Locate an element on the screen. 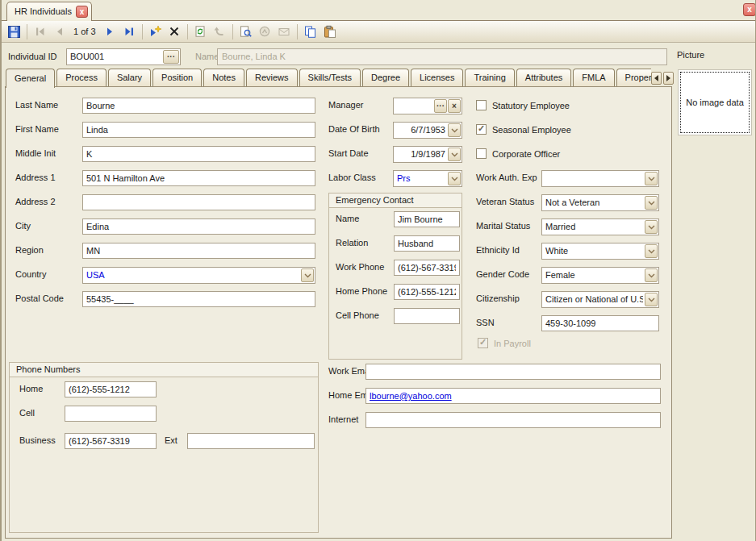 The image size is (756, 541). save-button is located at coordinates (15, 31).